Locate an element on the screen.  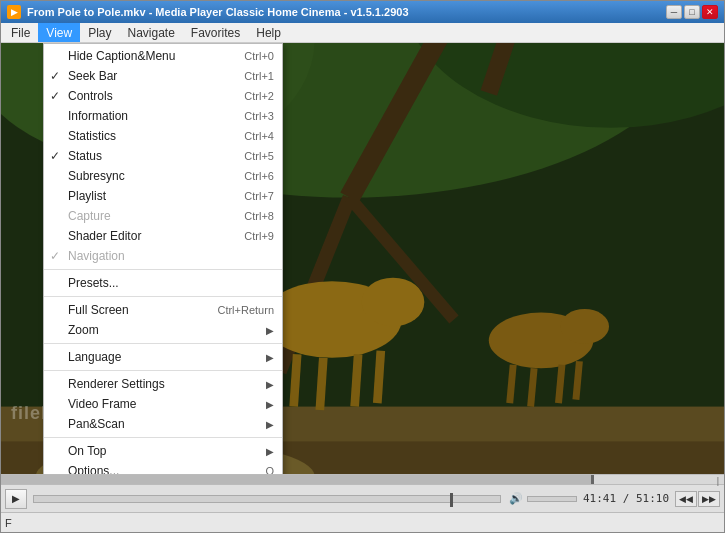
menu-favorites: Favorites is located at coordinates (216, 32).